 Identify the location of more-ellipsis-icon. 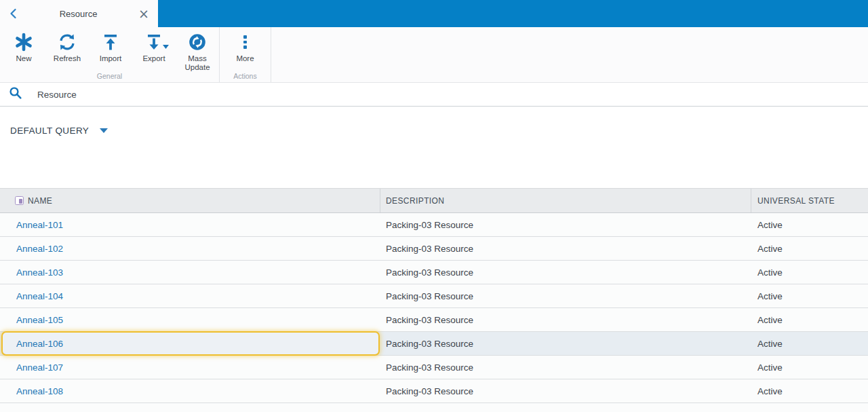
(245, 42).